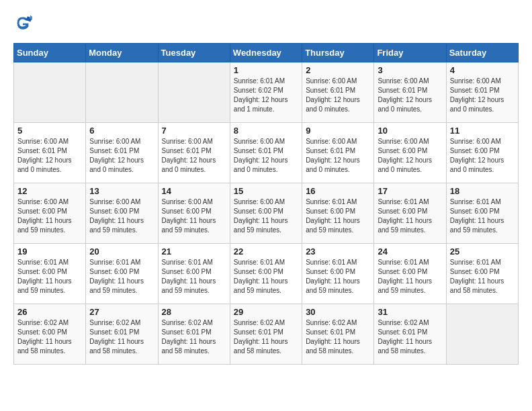 The width and height of the screenshot is (532, 411). I want to click on day-number: 29, so click(266, 312).